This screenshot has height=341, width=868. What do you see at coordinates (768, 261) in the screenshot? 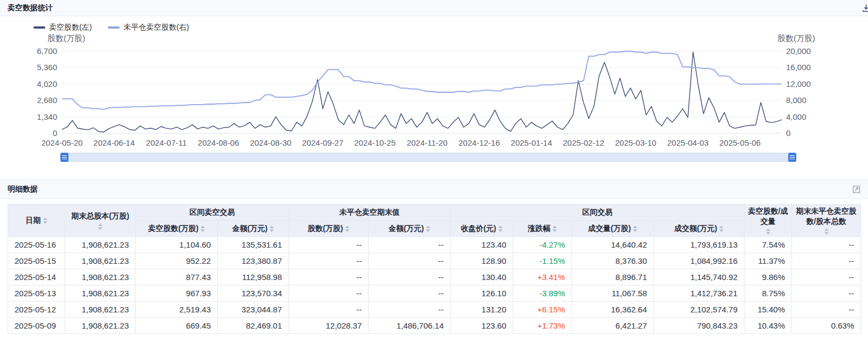
I see `cell-short_to_volume: 11.37%` at bounding box center [768, 261].